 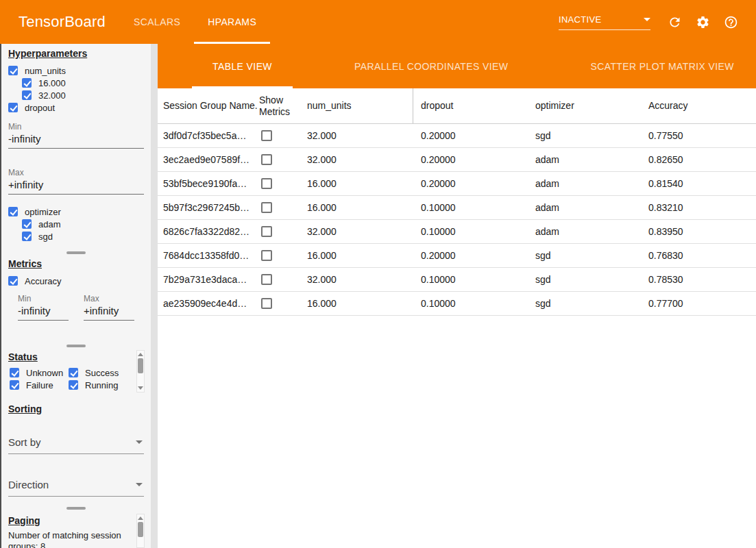 What do you see at coordinates (456, 160) in the screenshot?
I see `session-group-row: 3ec2aed9e07589f… 32.000 0.20000 adam 0.8…` at bounding box center [456, 160].